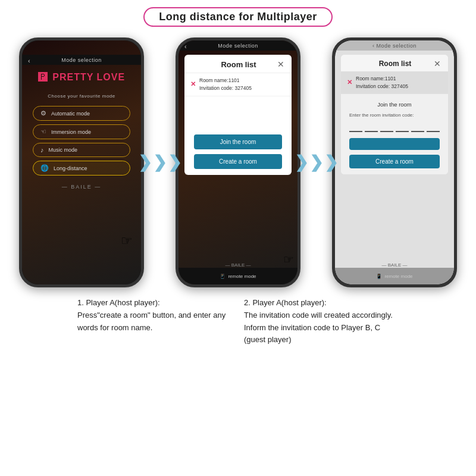  I want to click on remote-icon-3: 📱, so click(379, 276).